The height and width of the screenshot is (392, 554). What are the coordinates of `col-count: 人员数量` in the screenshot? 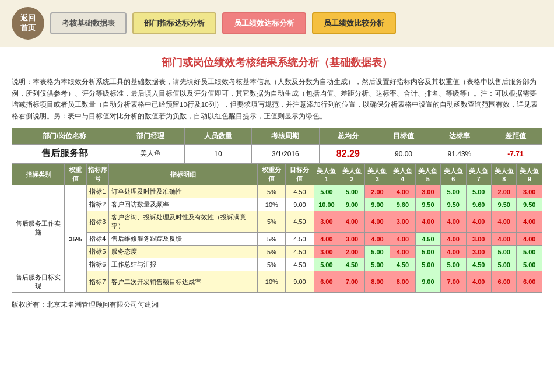 It's located at (218, 136).